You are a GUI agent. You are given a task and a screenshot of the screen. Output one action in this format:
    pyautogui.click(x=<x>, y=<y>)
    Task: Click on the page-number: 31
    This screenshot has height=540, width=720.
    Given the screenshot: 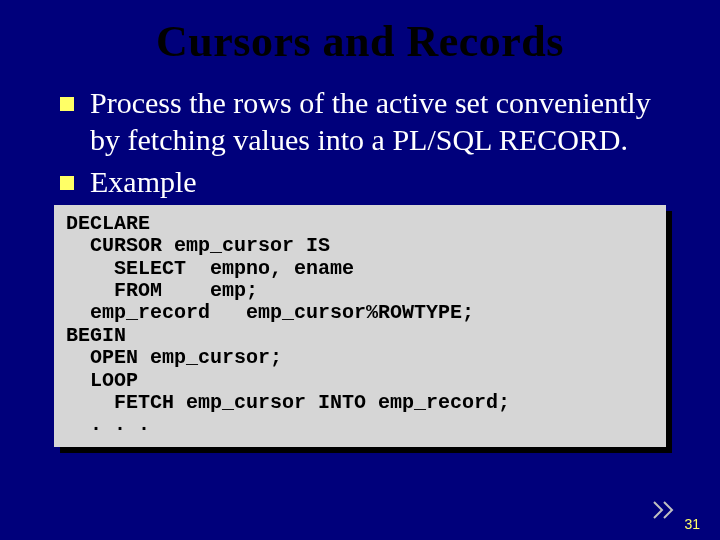 What is the action you would take?
    pyautogui.click(x=692, y=524)
    